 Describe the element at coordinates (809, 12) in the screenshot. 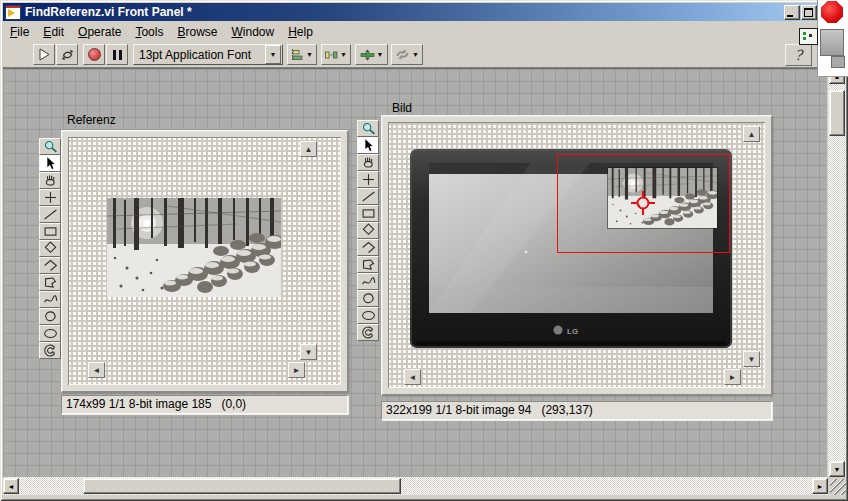

I see `maximize-button` at that location.